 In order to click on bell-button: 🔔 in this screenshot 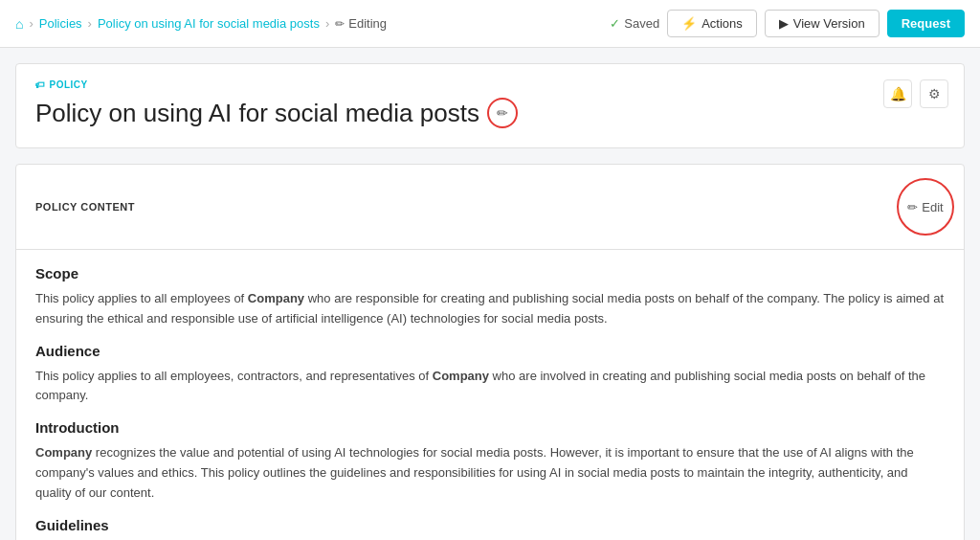, I will do `click(898, 94)`.